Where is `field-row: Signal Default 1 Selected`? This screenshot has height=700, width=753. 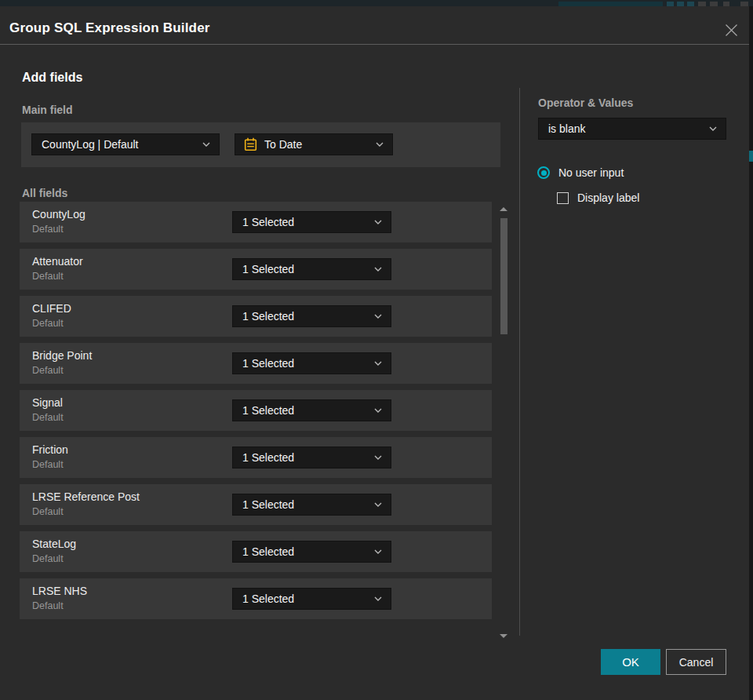
field-row: Signal Default 1 Selected is located at coordinates (256, 410).